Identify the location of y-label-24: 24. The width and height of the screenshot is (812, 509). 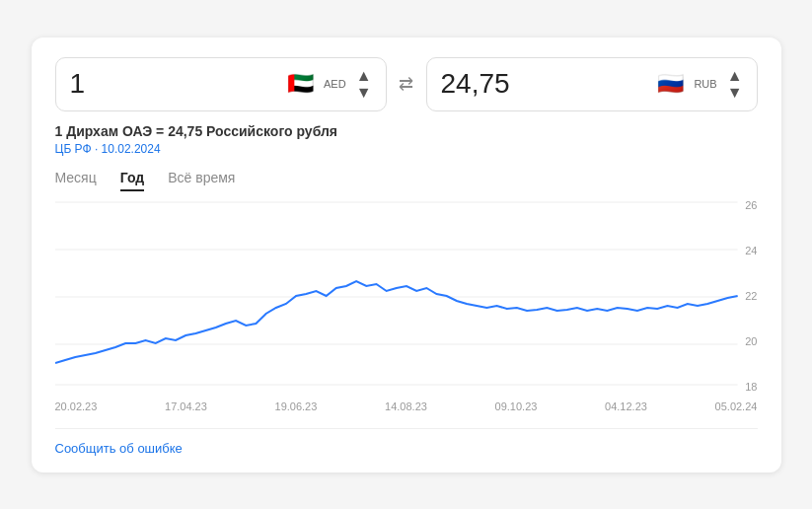
(751, 251).